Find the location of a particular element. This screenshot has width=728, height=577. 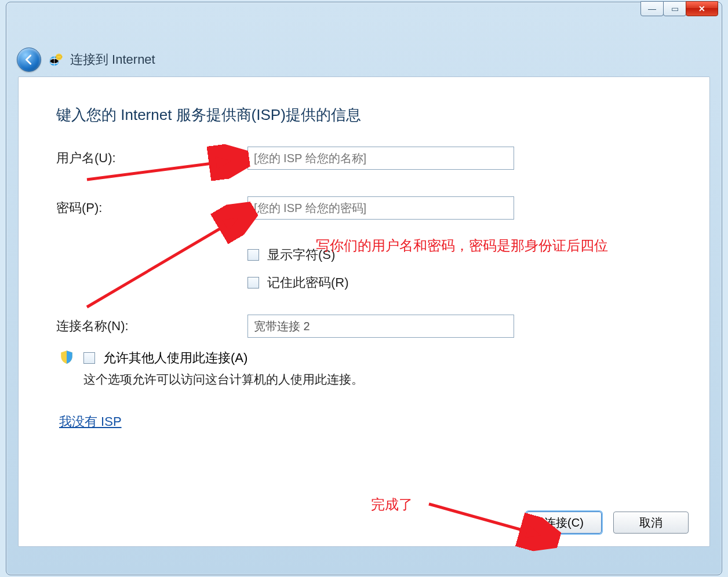

allow-others-section: 允许其他人使用此连接(A) 这个选项允许可以访问这台计算机的人使用此连接。 is located at coordinates (211, 368).